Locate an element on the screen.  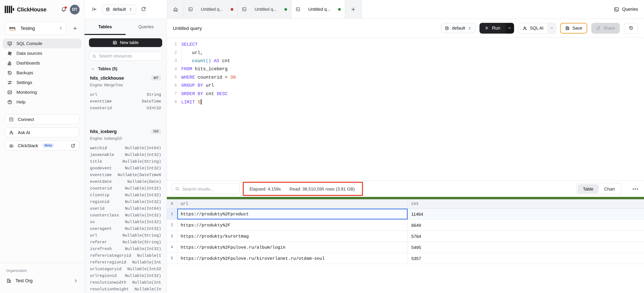
tab-tables: Tables is located at coordinates (105, 27).